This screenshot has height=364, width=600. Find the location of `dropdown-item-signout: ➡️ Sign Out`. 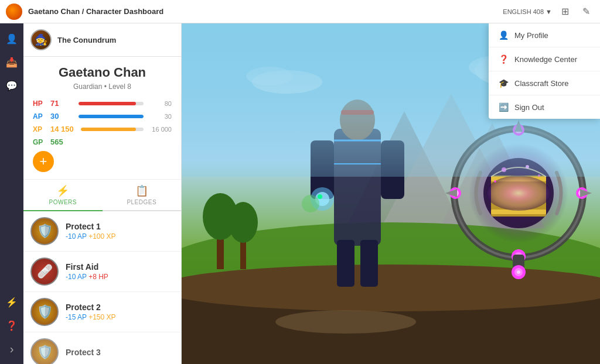

dropdown-item-signout: ➡️ Sign Out is located at coordinates (544, 107).